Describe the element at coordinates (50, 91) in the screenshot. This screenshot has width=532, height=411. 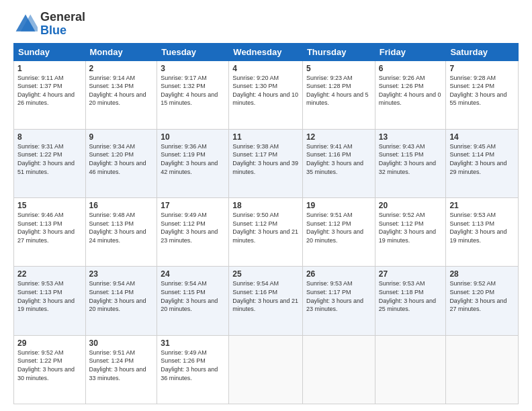
I see `day-info: Sunrise: 9:11 AMSunset: 1:37 PMDaylight:…` at that location.